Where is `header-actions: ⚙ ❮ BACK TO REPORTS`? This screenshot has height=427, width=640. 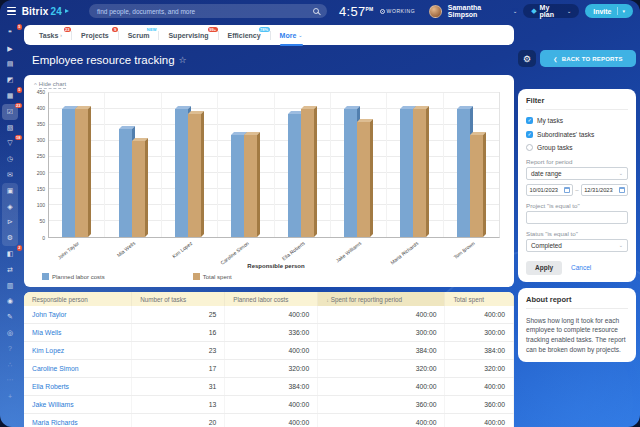
header-actions: ⚙ ❮ BACK TO REPORTS is located at coordinates (577, 58).